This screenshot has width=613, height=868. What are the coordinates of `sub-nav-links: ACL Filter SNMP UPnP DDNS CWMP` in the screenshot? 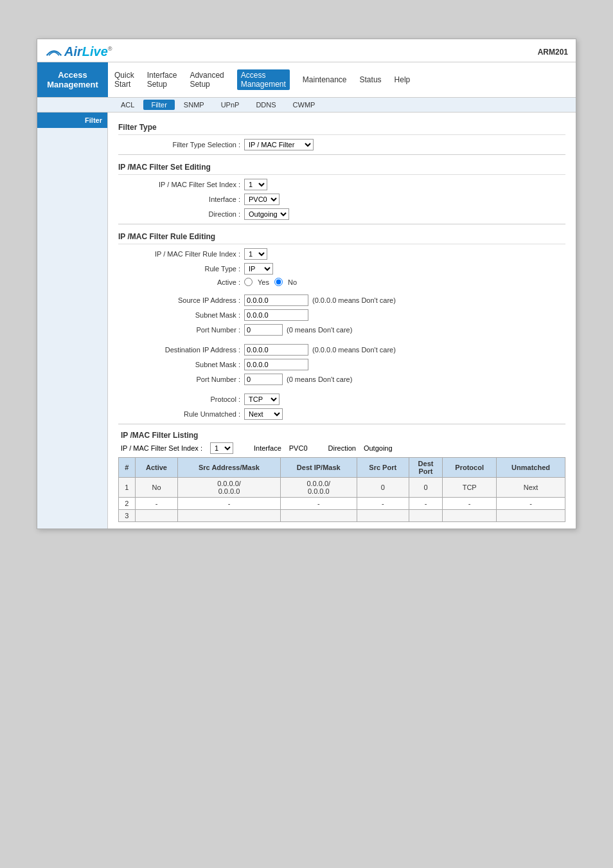 It's located at (342, 105).